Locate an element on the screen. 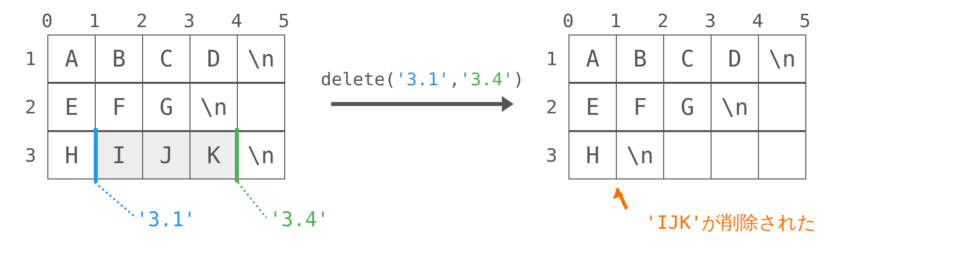 This screenshot has height=279, width=980. fn-close: ) is located at coordinates (519, 79).